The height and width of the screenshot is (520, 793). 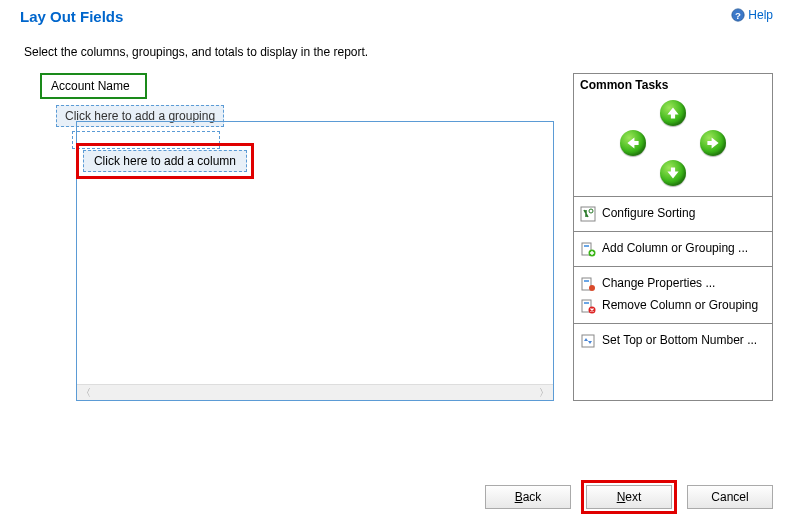 What do you see at coordinates (588, 214) in the screenshot?
I see `sort-icon` at bounding box center [588, 214].